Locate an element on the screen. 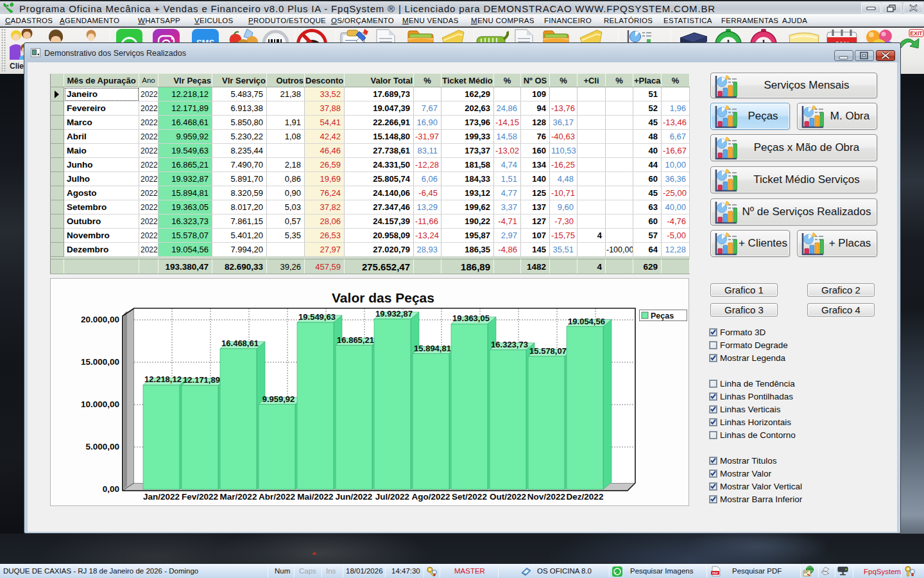  svg-text: 15.578,07 is located at coordinates (548, 351).